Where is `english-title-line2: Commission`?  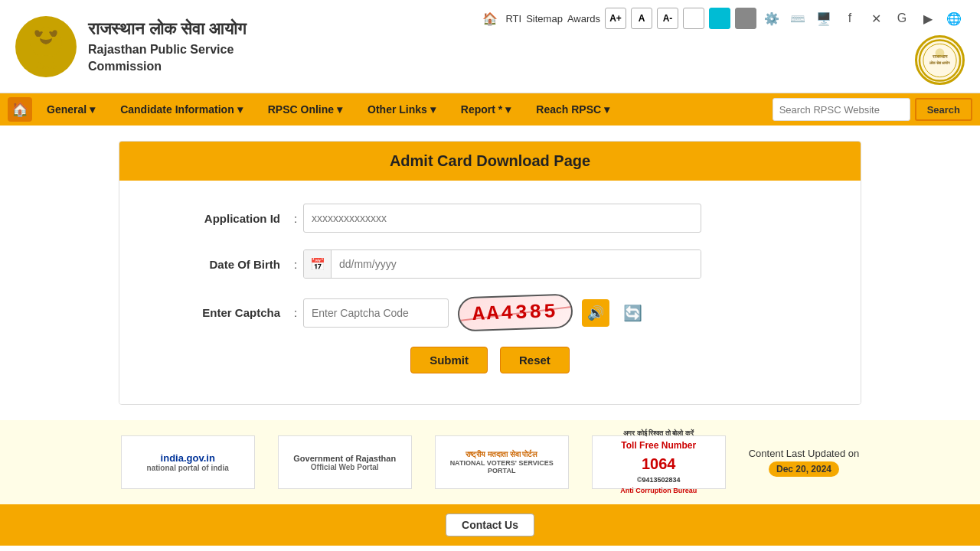
english-title-line2: Commission is located at coordinates (167, 67).